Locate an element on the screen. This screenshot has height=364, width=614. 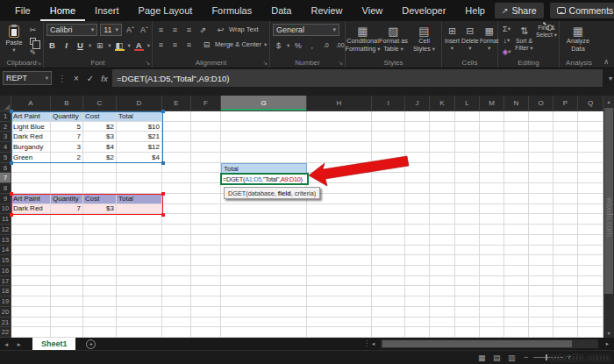
cell-K4 is located at coordinates (442, 147).